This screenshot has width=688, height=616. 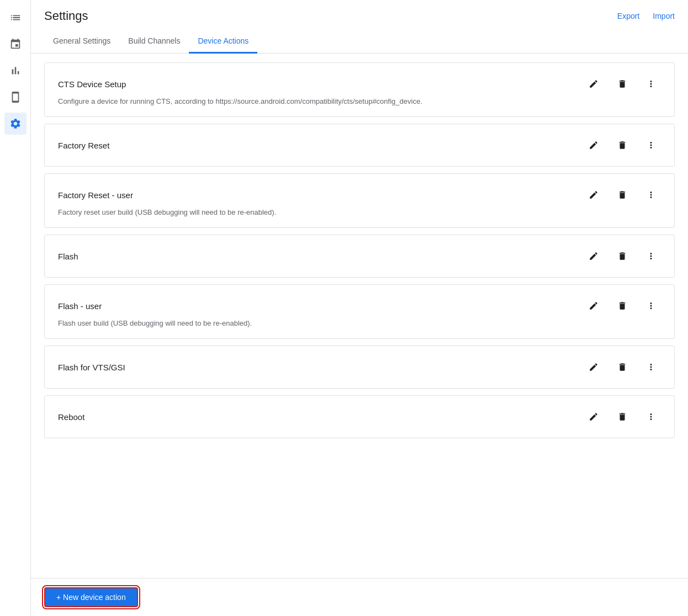 What do you see at coordinates (15, 124) in the screenshot?
I see `settings-icon` at bounding box center [15, 124].